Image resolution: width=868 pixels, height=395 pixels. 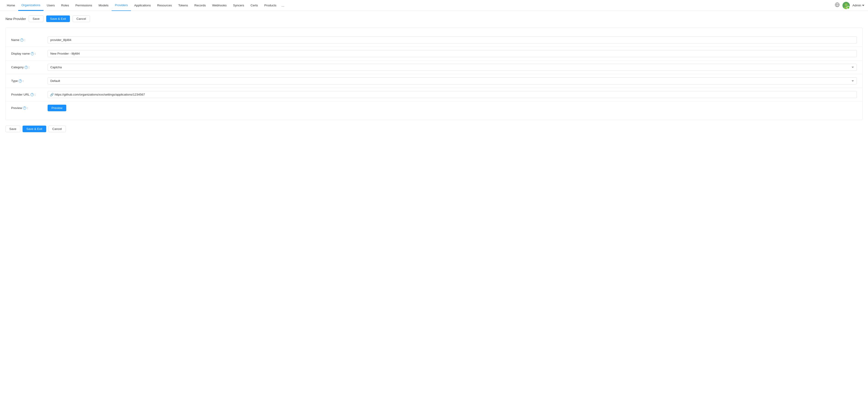 What do you see at coordinates (452, 81) in the screenshot?
I see `type-field: Default Custom` at bounding box center [452, 81].